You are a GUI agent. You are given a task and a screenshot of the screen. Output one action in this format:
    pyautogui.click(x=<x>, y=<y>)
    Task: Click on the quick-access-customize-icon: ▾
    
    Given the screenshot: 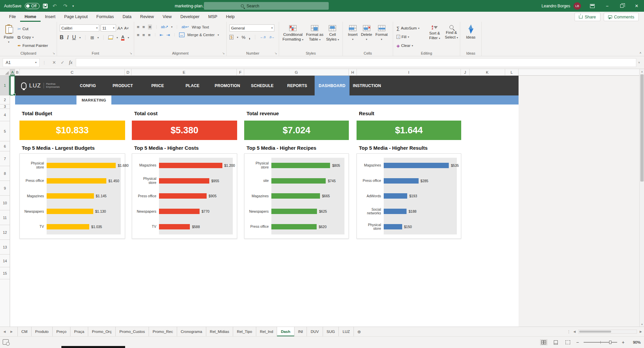 What is the action you would take?
    pyautogui.click(x=73, y=6)
    